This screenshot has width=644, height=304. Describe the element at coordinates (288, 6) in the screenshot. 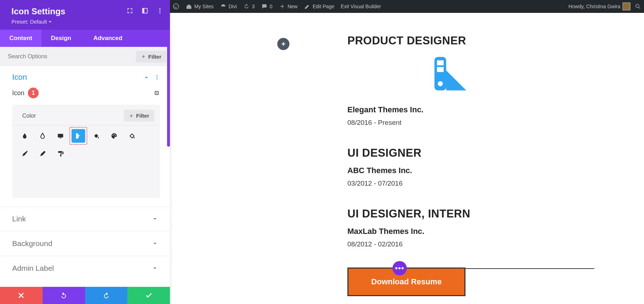

I see `new-link: New` at that location.